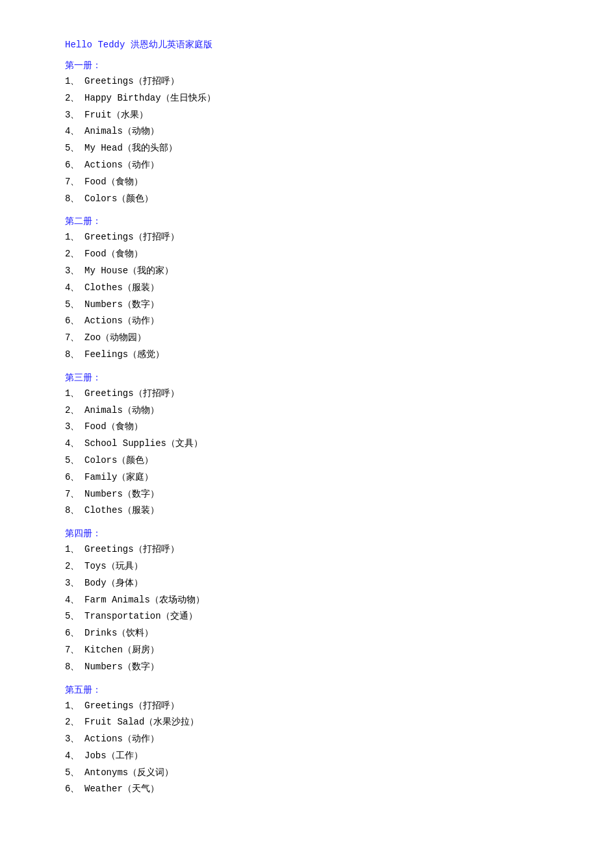 The width and height of the screenshot is (614, 868). I want to click on volume-3: 第三册：1、Greetings（打招呼）2、Animals（动物）3、Food（…, so click(320, 445).